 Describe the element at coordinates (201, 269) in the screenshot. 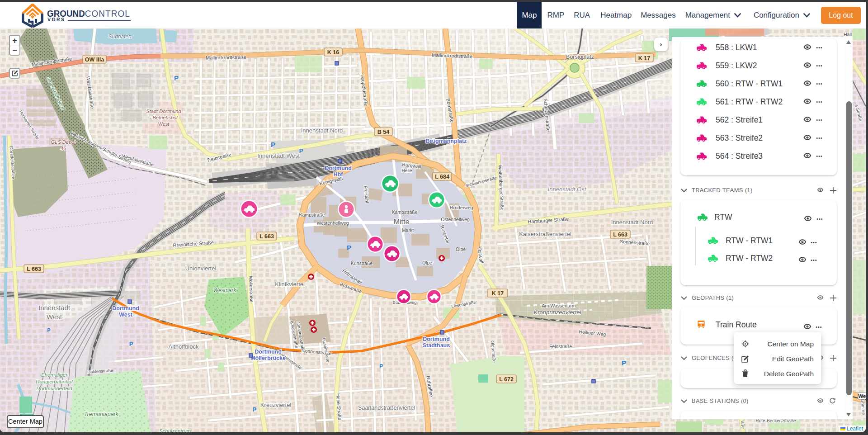

I see `svg-text: Unionviertel` at that location.